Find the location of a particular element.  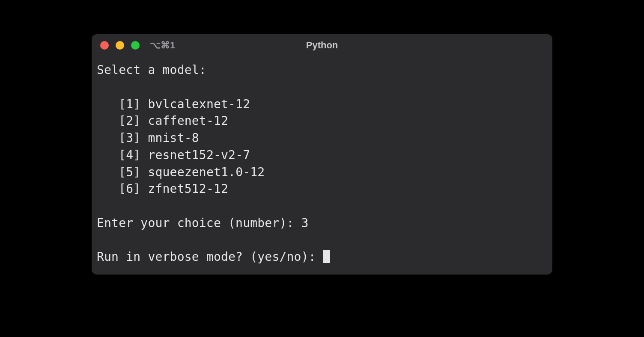

option-name: mnist-8 is located at coordinates (173, 138).